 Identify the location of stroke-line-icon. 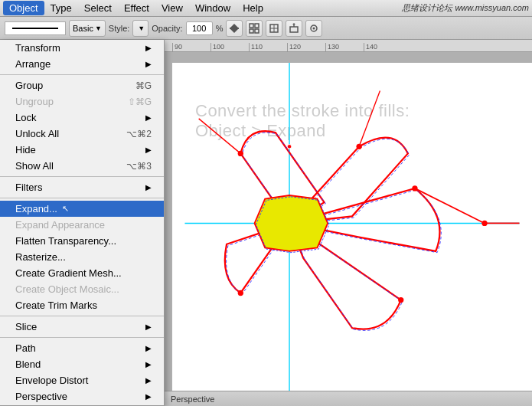
(35, 28).